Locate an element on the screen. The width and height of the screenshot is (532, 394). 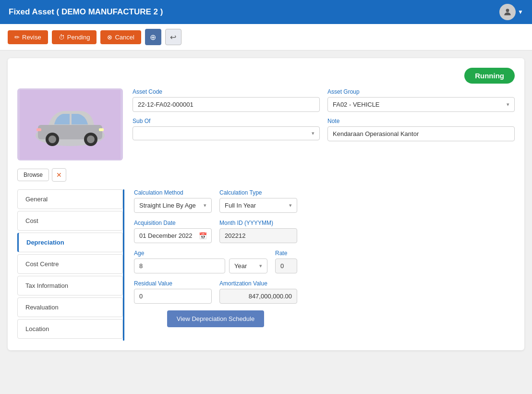
sub-of-group: Sub Of ▾ is located at coordinates (226, 130).